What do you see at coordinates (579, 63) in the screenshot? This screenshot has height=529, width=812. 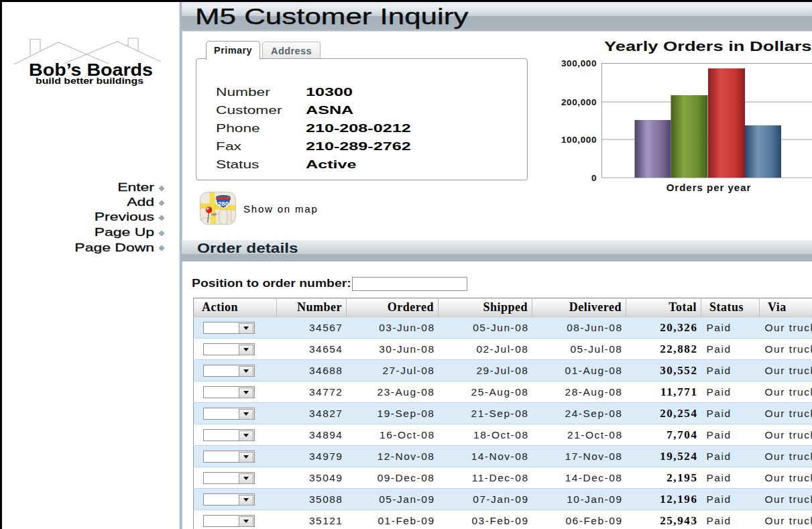 I see `svg-text: 300,000` at bounding box center [579, 63].